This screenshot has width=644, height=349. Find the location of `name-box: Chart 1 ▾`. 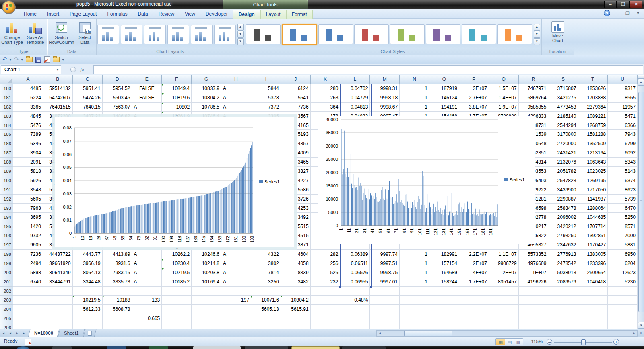

name-box: Chart 1 ▾ is located at coordinates (31, 70).